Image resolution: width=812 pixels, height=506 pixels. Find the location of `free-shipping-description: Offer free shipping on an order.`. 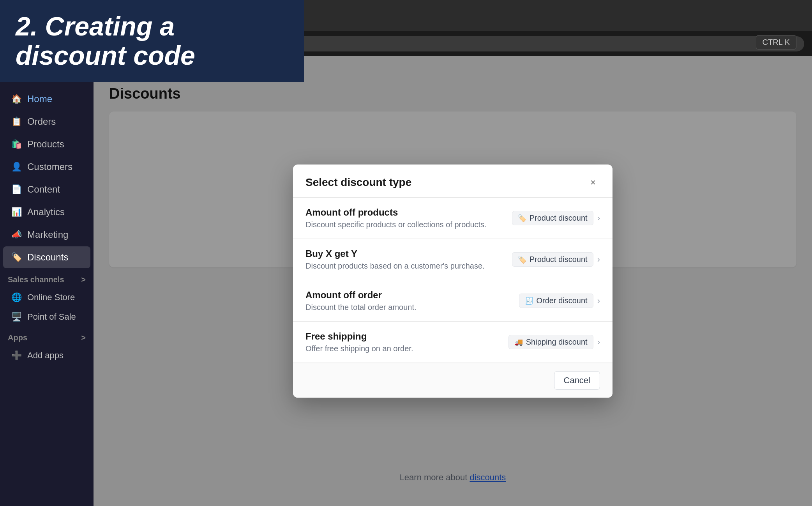

free-shipping-description: Offer free shipping on an order. is located at coordinates (359, 349).